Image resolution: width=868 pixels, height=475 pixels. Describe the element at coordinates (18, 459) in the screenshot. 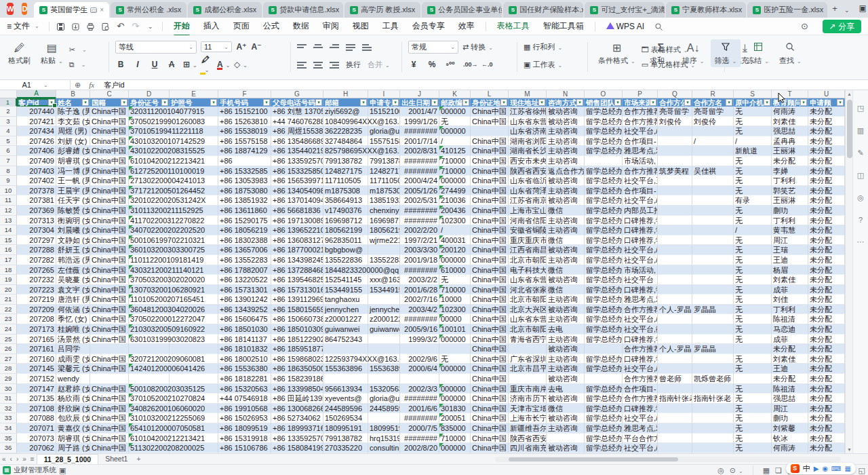

I see `next-sheet-icon: ›` at that location.